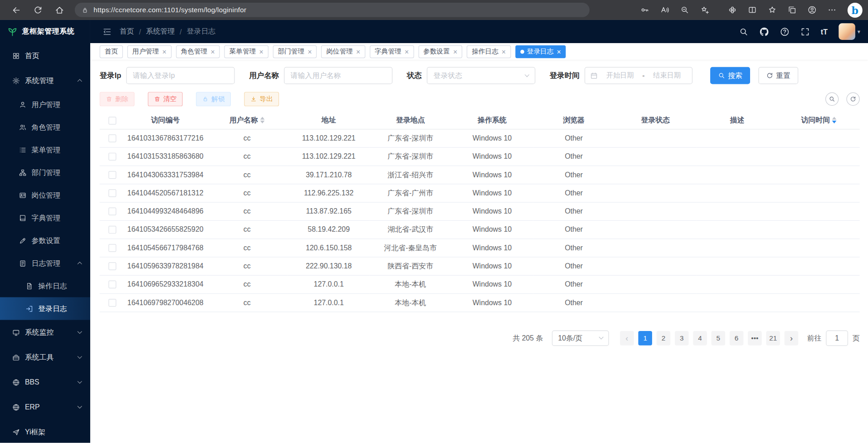  I want to click on reset-button: 重置, so click(778, 76).